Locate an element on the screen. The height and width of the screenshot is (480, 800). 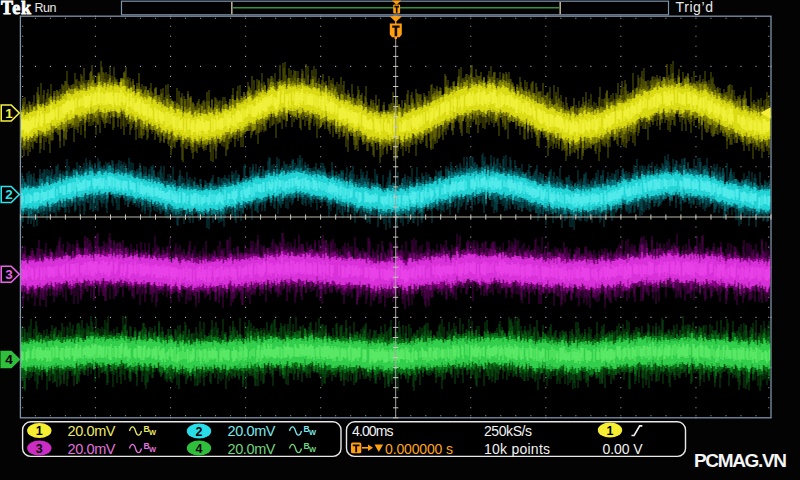
svg-text: 0.000000 s is located at coordinates (419, 449).